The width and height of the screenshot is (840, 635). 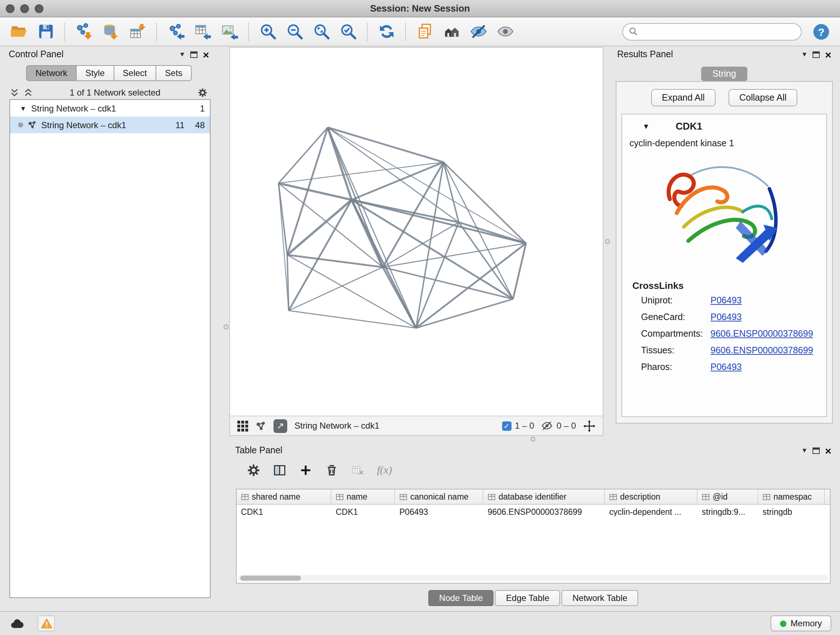 I want to click on export-network-button, so click(x=175, y=31).